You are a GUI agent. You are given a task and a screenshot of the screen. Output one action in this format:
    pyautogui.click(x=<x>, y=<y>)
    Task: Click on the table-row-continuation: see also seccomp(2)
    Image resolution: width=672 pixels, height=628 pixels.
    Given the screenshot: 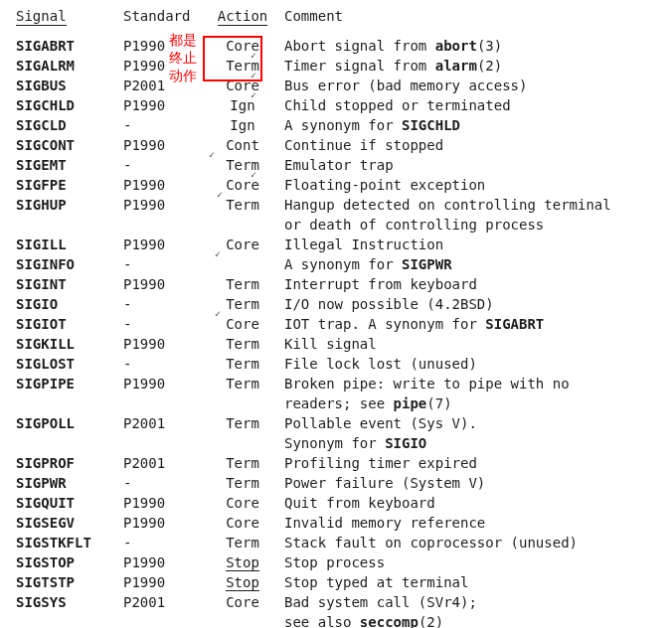 What is the action you would take?
    pyautogui.click(x=339, y=620)
    